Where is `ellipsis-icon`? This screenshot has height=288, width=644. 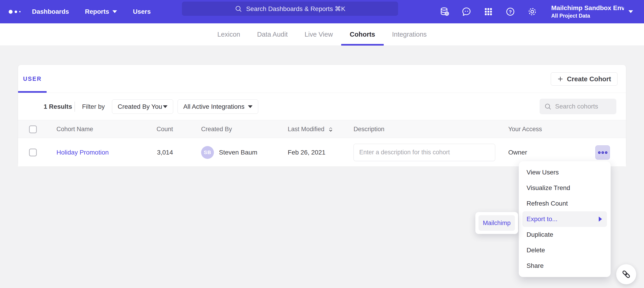 ellipsis-icon is located at coordinates (599, 153).